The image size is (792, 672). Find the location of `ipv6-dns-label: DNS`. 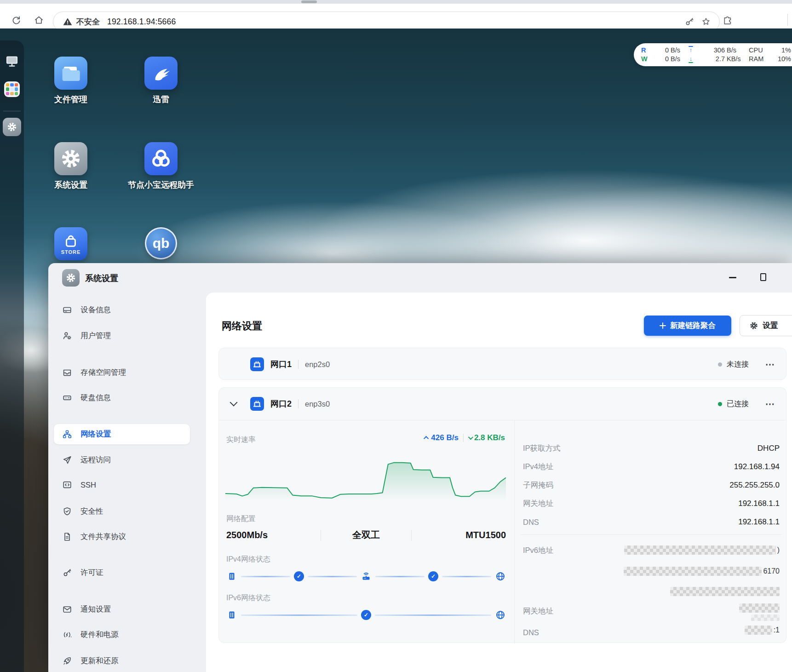

ipv6-dns-label: DNS is located at coordinates (531, 633).